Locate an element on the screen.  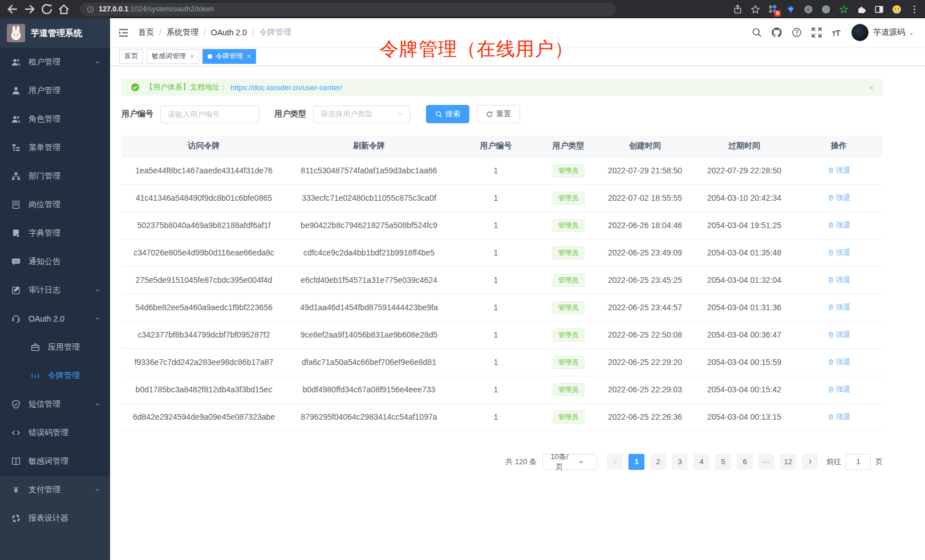
expire-time-cell: 2054-03-10 20:42:34 is located at coordinates (744, 198).